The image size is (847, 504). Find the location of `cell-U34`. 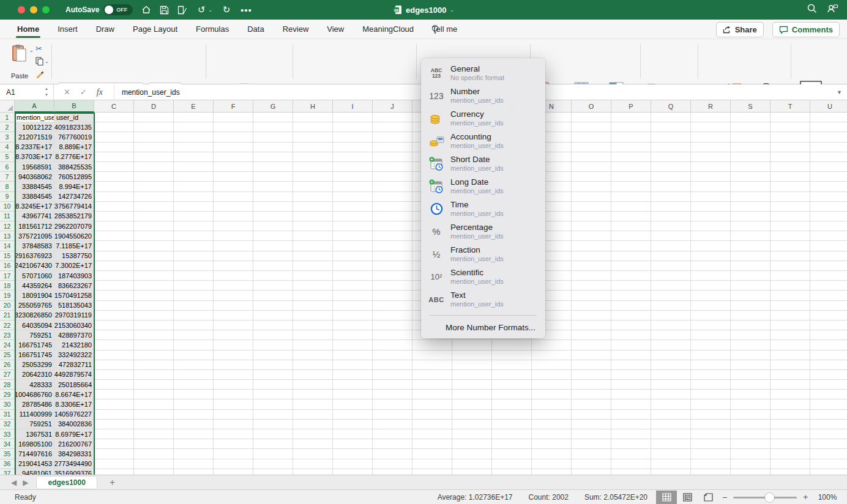

cell-U34 is located at coordinates (829, 444).